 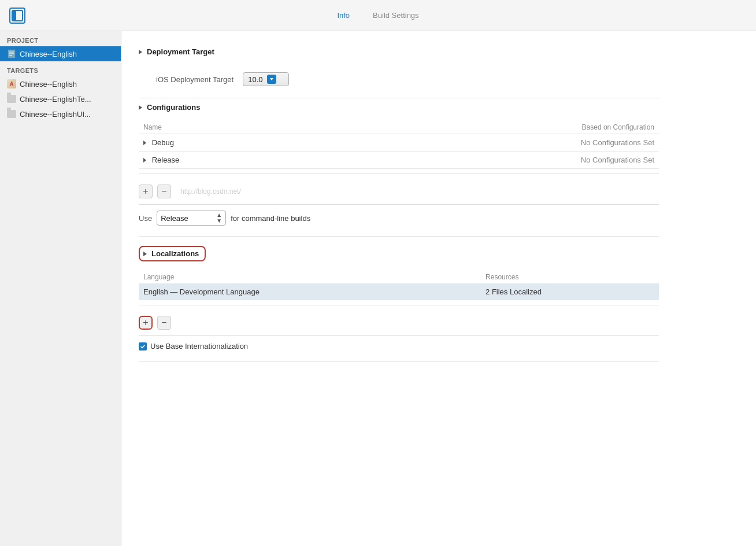 What do you see at coordinates (266, 79) in the screenshot?
I see `ios-deployment-select: 10.0` at bounding box center [266, 79].